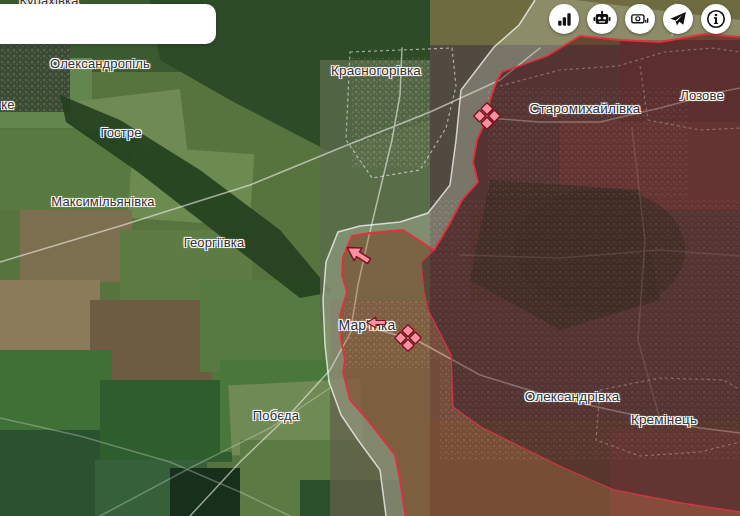 The image size is (740, 516). Describe the element at coordinates (678, 19) in the screenshot. I see `telegram-button` at that location.